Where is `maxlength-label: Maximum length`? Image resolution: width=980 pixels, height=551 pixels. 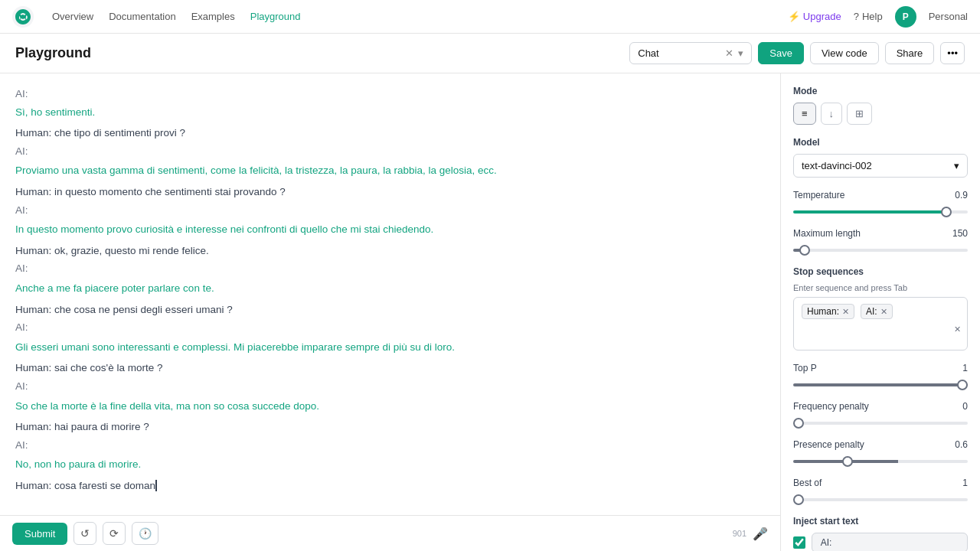 maxlength-label: Maximum length is located at coordinates (827, 233).